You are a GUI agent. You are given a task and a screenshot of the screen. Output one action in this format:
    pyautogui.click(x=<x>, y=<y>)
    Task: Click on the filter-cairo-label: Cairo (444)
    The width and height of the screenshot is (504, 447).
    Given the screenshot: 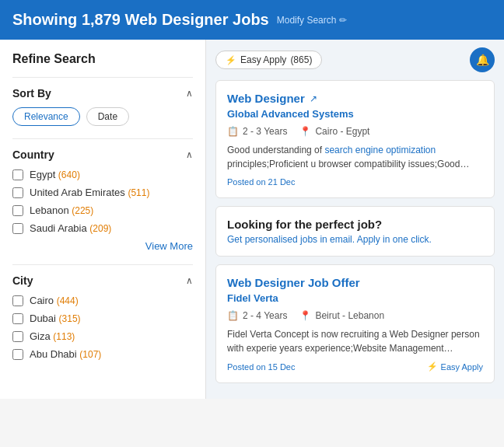 What is the action you would take?
    pyautogui.click(x=54, y=300)
    